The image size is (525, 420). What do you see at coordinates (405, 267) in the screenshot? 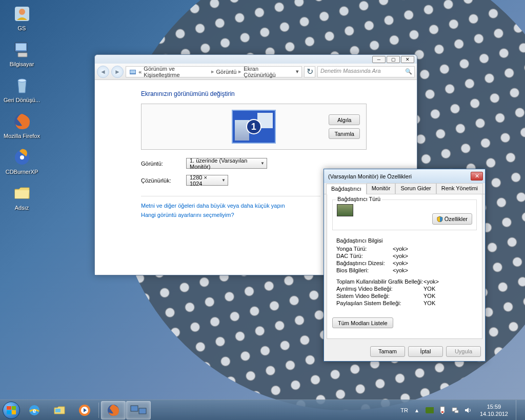
I see `tab-content: Bağdaştırıcı Türü Özellikler Bağdaştırıc…` at bounding box center [405, 267].